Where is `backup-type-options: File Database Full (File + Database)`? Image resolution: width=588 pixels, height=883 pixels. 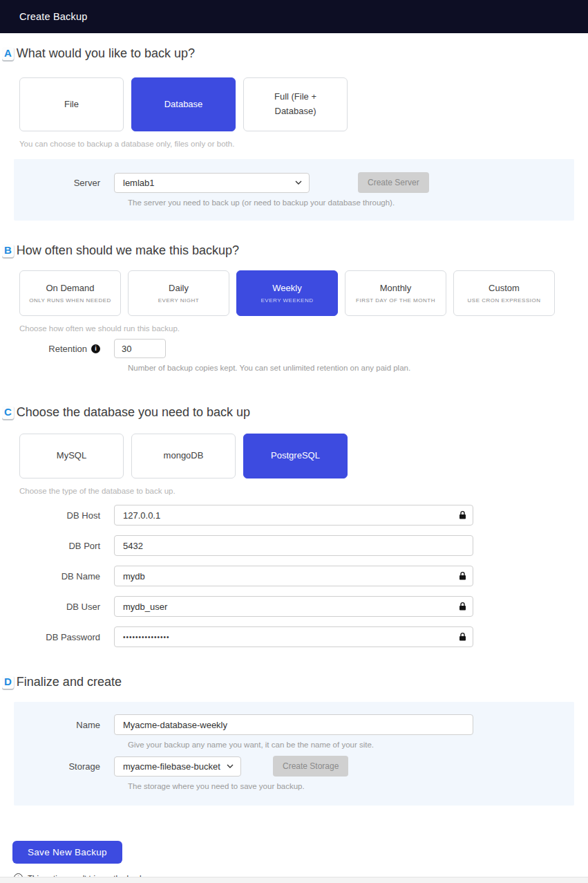 backup-type-options: File Database Full (File + Database) is located at coordinates (297, 104).